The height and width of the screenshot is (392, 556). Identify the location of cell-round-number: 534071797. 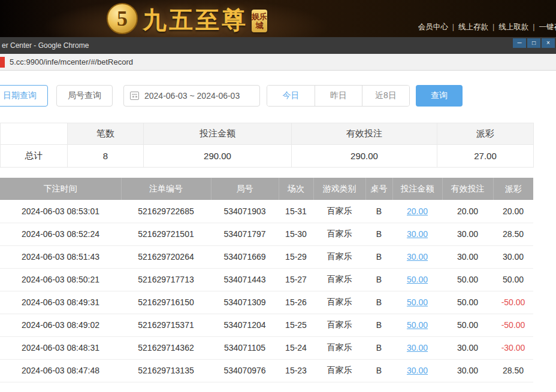
(244, 234).